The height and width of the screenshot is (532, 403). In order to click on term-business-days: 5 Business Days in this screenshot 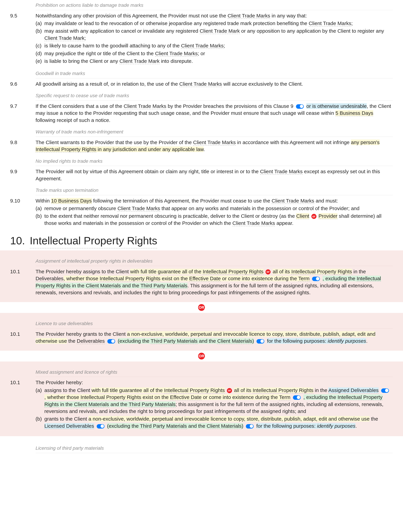, I will do `click(354, 113)`.